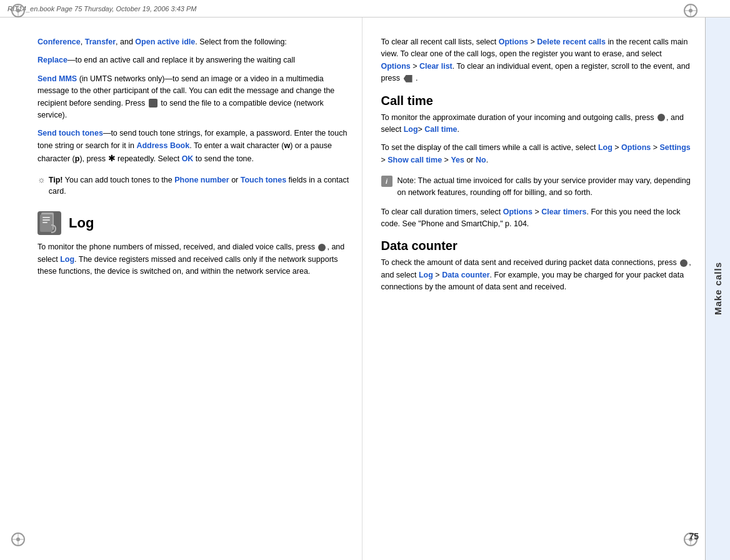 Image resolution: width=730 pixels, height=560 pixels. I want to click on right-sidebar: Make calls, so click(718, 289).